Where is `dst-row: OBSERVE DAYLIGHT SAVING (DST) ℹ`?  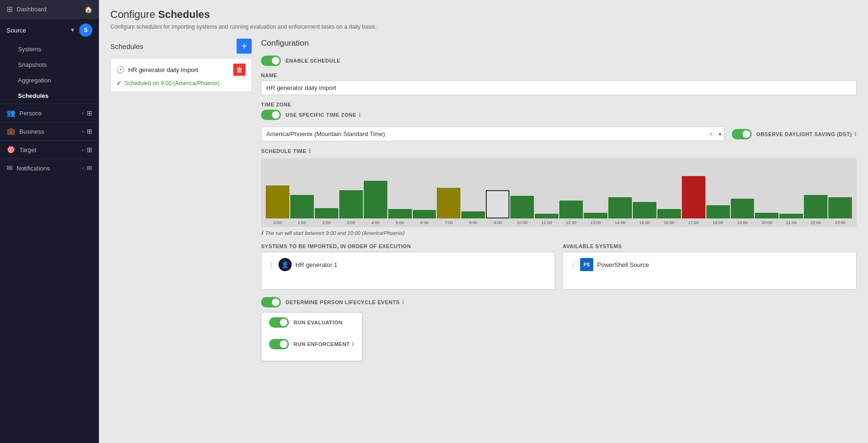 dst-row: OBSERVE DAYLIGHT SAVING (DST) ℹ is located at coordinates (794, 134).